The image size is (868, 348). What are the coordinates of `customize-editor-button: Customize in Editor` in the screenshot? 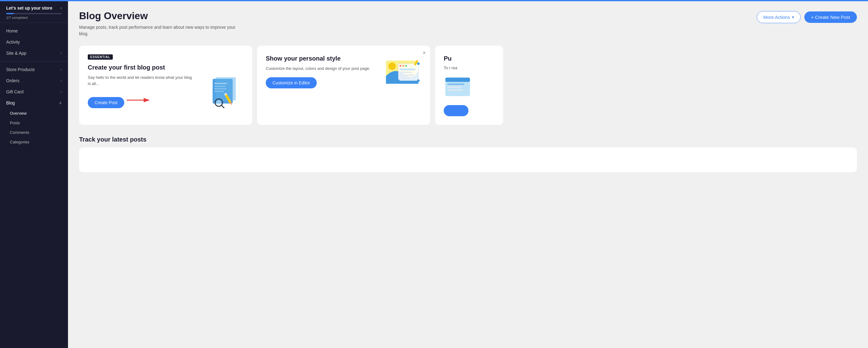 It's located at (291, 83).